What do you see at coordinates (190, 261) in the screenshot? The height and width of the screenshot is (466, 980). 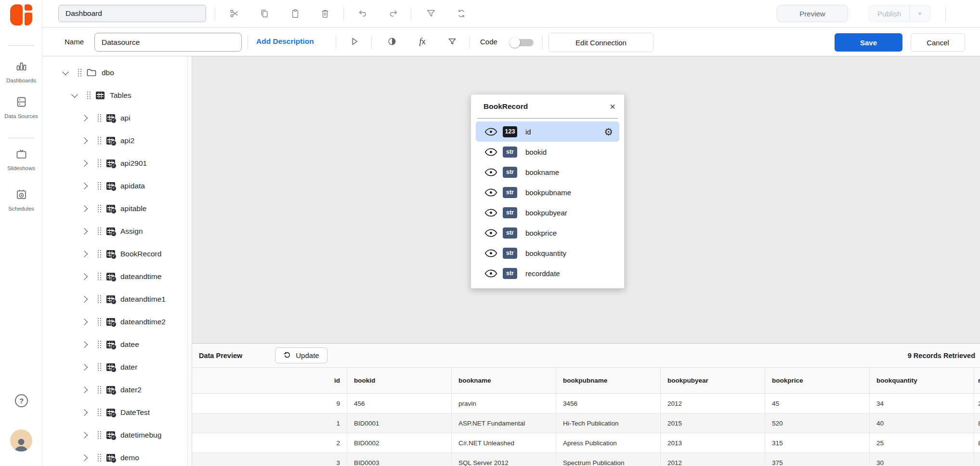 I see `tree-scrollbar` at bounding box center [190, 261].